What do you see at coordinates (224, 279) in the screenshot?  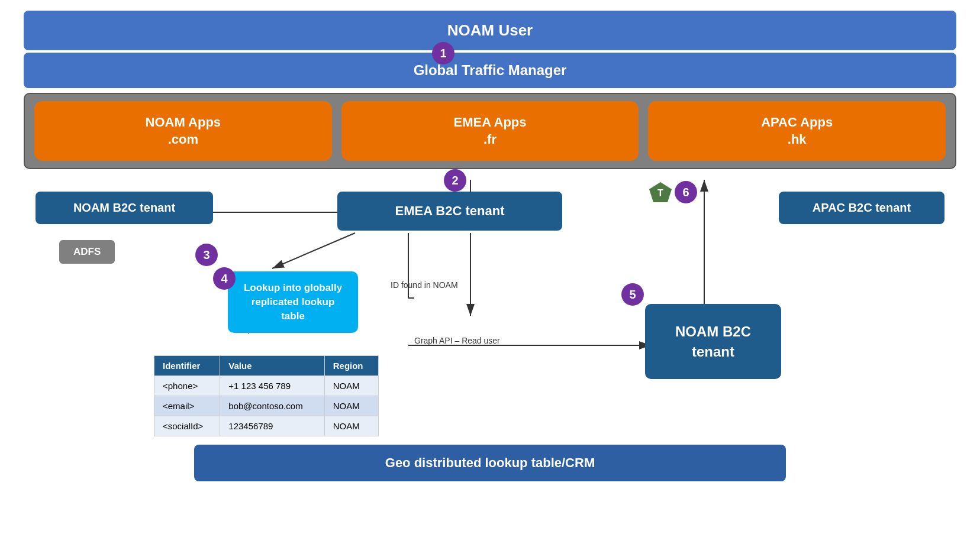 I see `badge-4: 4` at bounding box center [224, 279].